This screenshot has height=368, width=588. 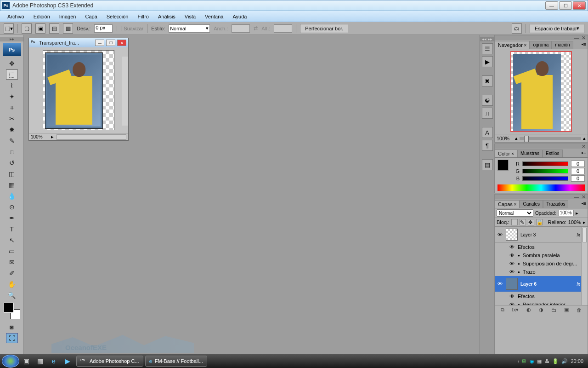 I want to click on blend-mode-select: Normal, so click(x=515, y=213).